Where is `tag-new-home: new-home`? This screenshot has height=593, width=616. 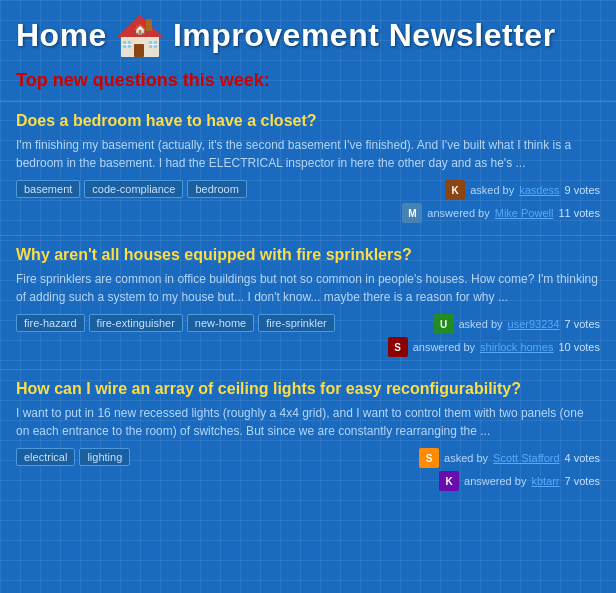
tag-new-home: new-home is located at coordinates (220, 323).